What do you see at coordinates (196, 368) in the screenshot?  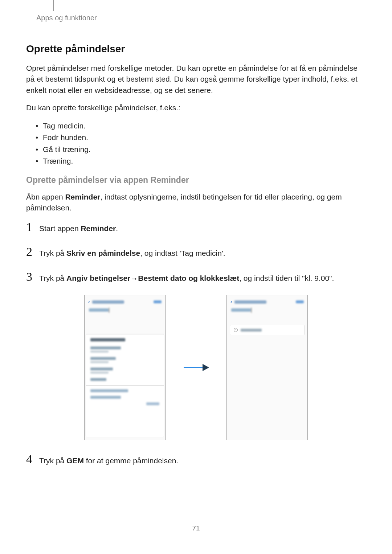 I see `transition-arrow-icon` at bounding box center [196, 368].